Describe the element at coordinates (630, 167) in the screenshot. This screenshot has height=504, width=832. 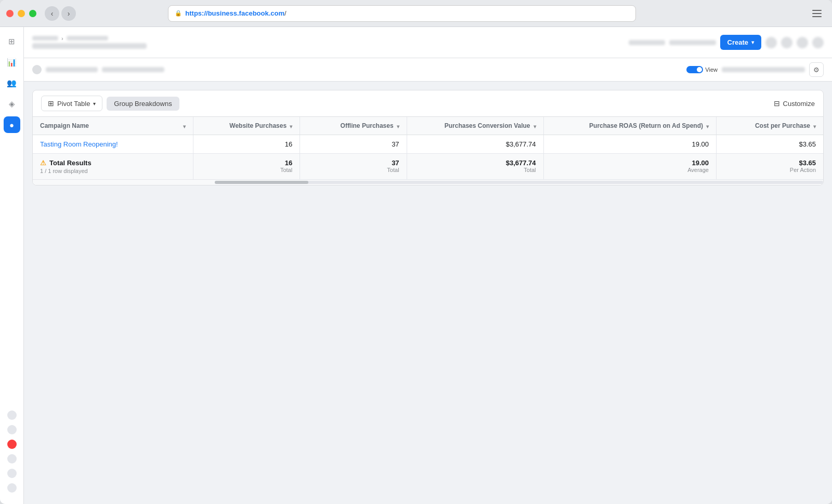
I see `total-purchase-roas: 19.00 Average` at that location.